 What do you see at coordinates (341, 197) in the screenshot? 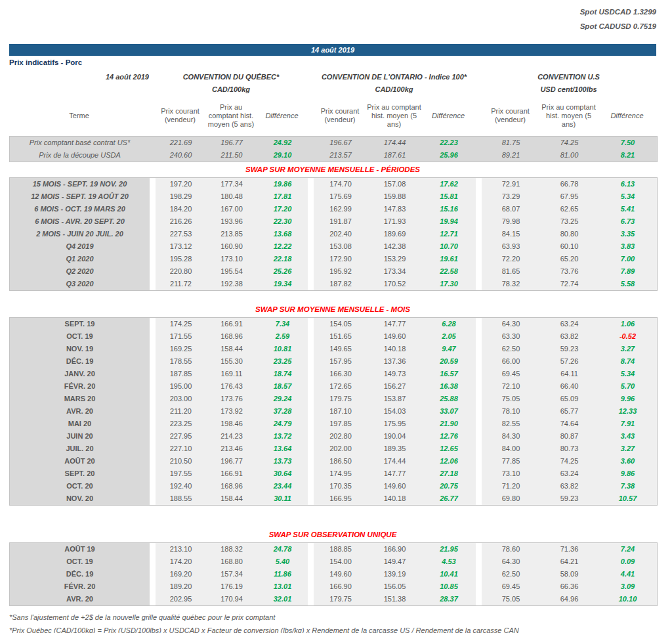
I see `value-cell: 175.69` at bounding box center [341, 197].